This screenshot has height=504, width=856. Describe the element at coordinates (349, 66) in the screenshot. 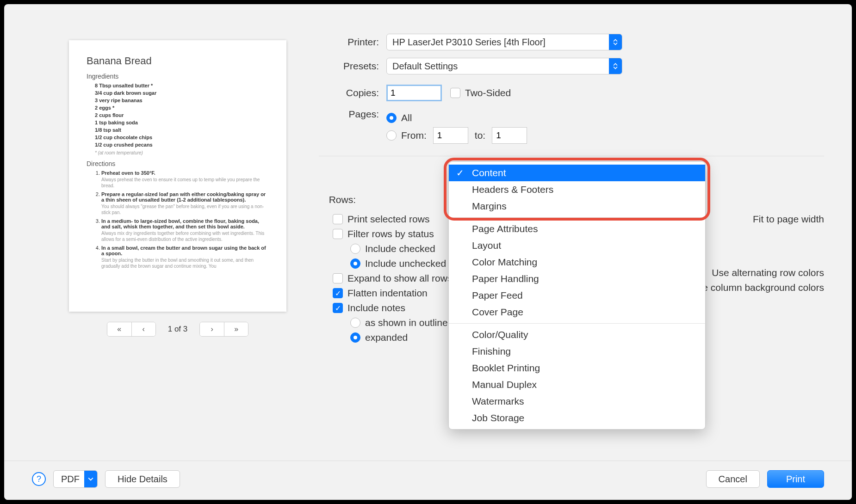

I see `presets-label: Presets:` at that location.